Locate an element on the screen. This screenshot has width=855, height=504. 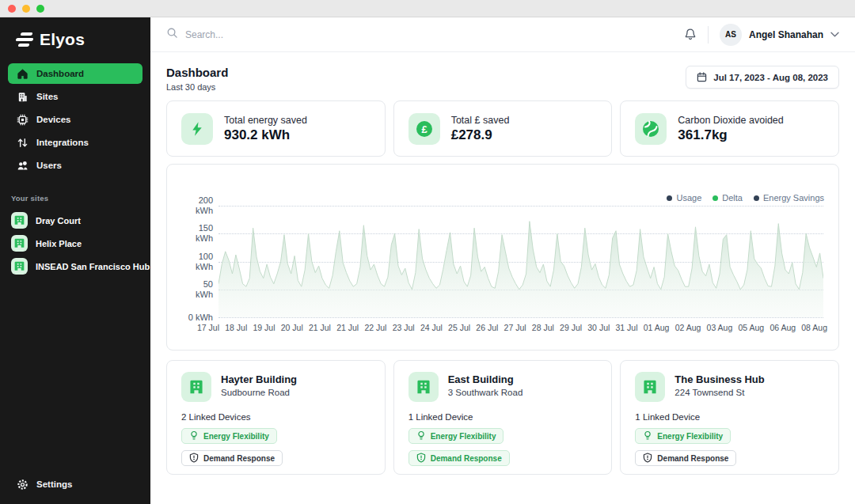
sidebar-item-label: Dashboard is located at coordinates (60, 74).